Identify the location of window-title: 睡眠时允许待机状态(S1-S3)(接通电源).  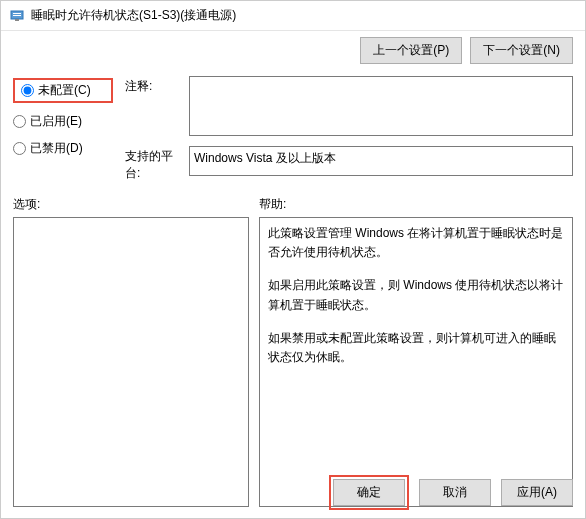
(134, 16).